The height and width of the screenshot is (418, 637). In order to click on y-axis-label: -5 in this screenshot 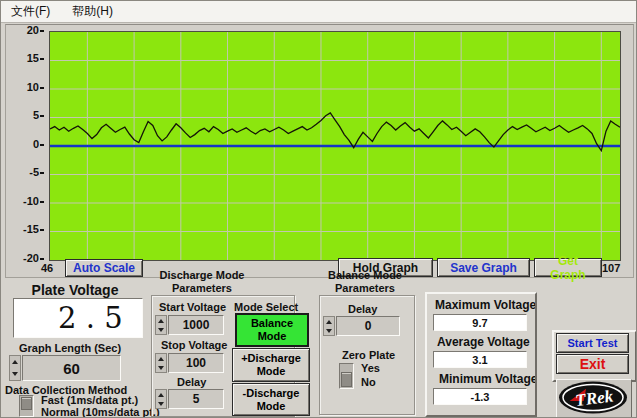, I will do `click(29, 172)`.